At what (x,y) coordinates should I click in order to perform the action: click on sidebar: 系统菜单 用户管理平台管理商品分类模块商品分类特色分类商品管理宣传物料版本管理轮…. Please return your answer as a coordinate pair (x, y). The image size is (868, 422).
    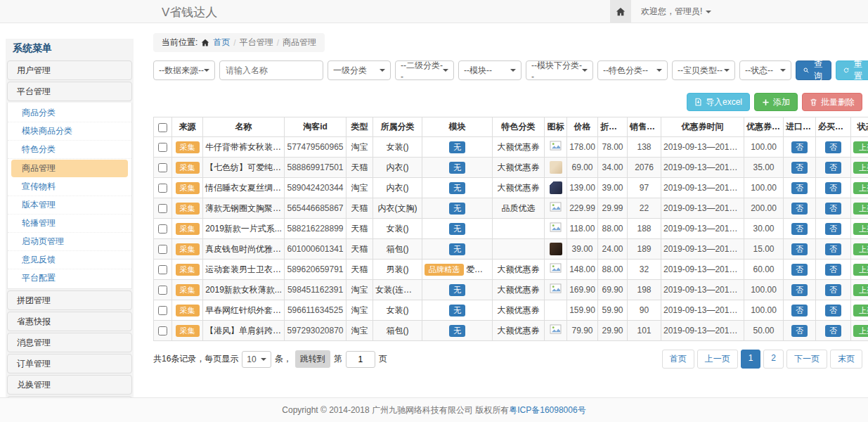
    Looking at the image, I should click on (70, 218).